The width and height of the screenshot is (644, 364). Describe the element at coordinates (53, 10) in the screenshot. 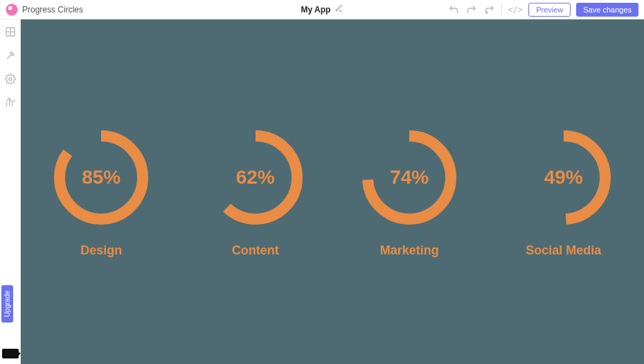

I see `breadcrumb: Progress Circles` at that location.